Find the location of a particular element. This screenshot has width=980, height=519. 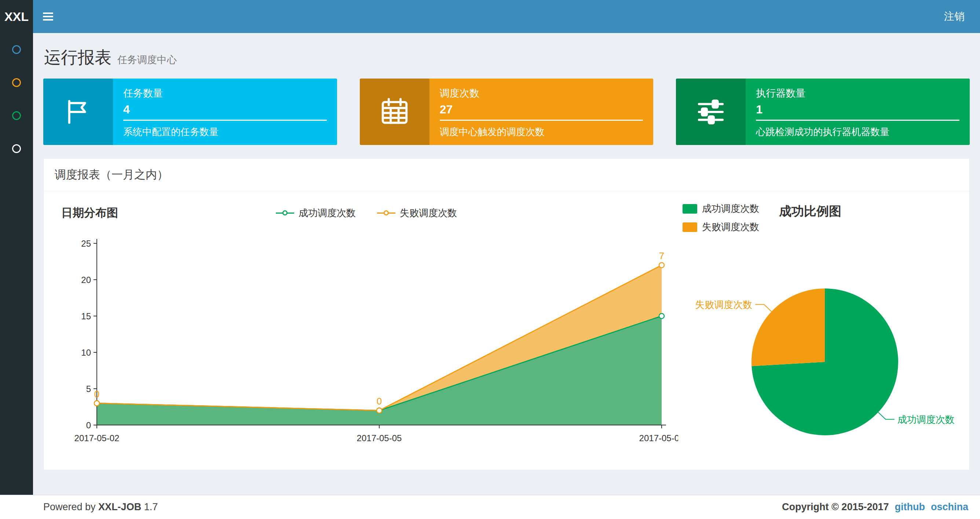

info-box-title: 调度次数 is located at coordinates (542, 93).